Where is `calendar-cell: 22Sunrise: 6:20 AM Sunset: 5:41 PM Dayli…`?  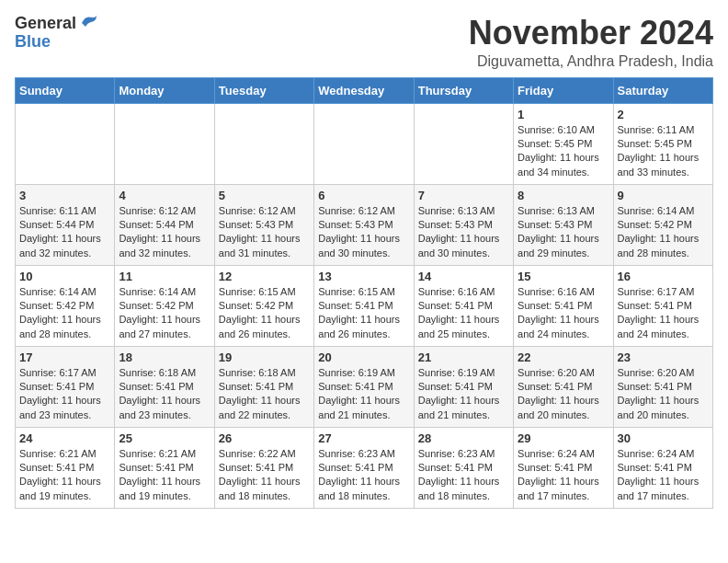 calendar-cell: 22Sunrise: 6:20 AM Sunset: 5:41 PM Dayli… is located at coordinates (563, 386).